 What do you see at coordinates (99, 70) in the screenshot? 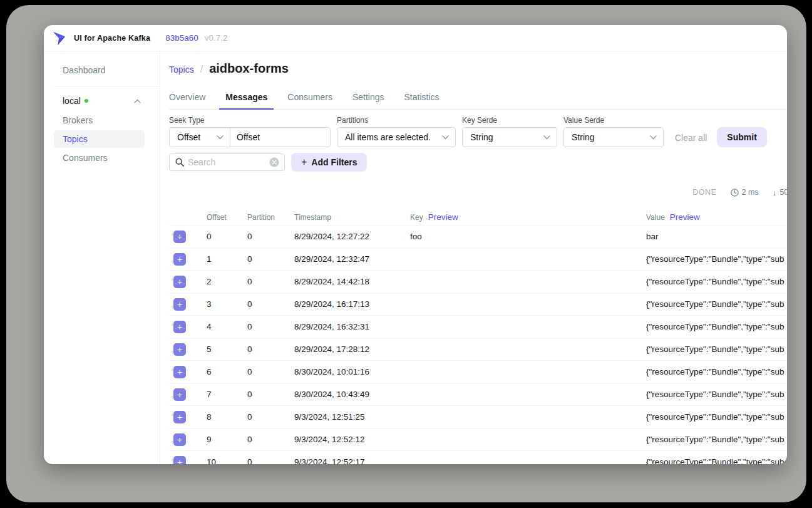
I see `sidebar-item-dashboard: Dashboard` at bounding box center [99, 70].